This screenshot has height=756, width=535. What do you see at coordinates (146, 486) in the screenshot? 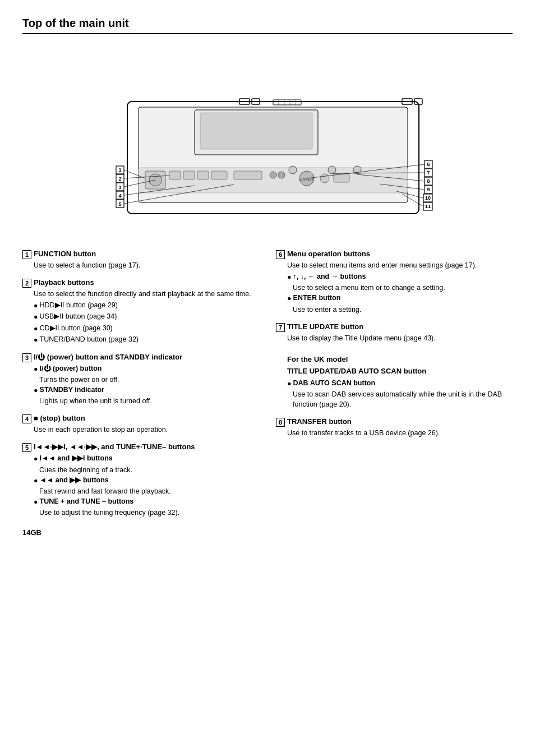
I see `item-5-body: ● I◄◄ and ▶▶I buttons Cues the beginning…` at bounding box center [146, 486].